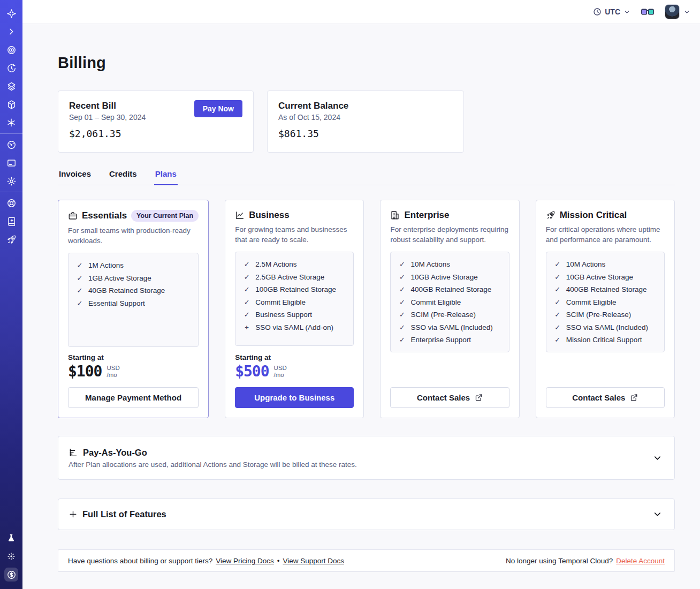  Describe the element at coordinates (269, 215) in the screenshot. I see `plan-name: Business` at that location.